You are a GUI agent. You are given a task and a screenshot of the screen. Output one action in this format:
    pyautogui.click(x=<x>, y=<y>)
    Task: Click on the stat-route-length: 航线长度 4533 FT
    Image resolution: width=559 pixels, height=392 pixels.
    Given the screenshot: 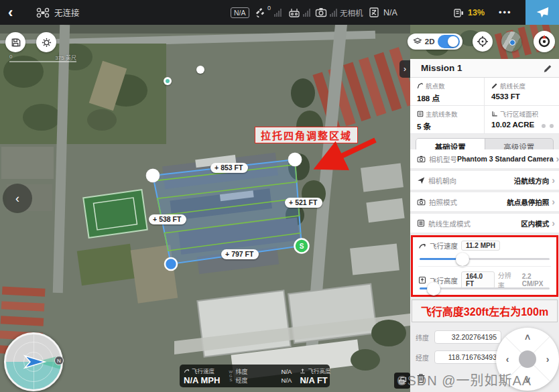 What is the action you would take?
    pyautogui.click(x=521, y=92)
    